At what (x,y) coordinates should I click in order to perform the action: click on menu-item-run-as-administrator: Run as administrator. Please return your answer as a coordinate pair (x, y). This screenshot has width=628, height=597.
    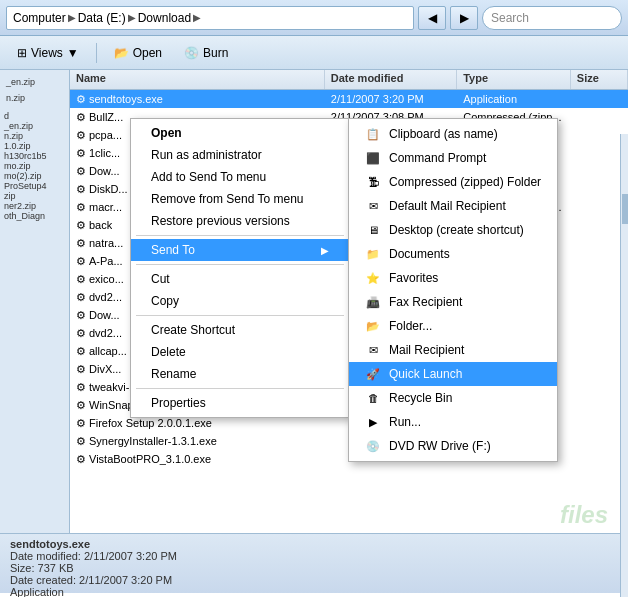
    Looking at the image, I should click on (240, 155).